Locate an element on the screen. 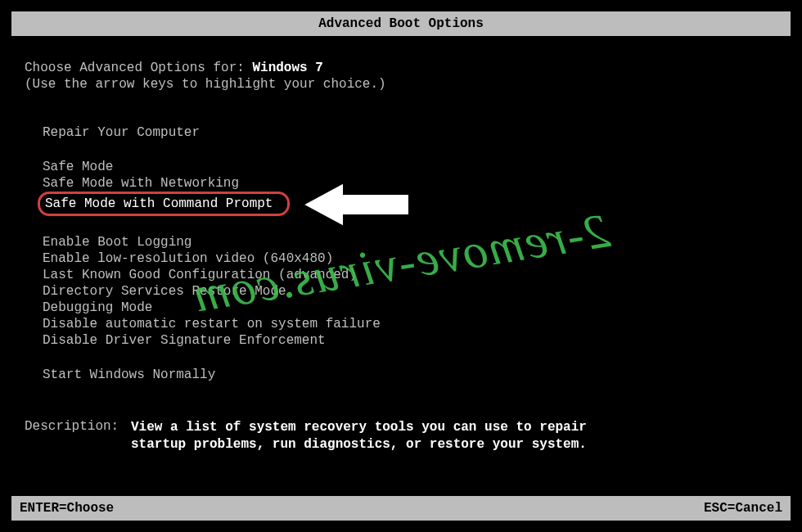 The width and height of the screenshot is (802, 532). menu-item-no-driver-sig: Disable Driver Signature Enforcement is located at coordinates (410, 340).